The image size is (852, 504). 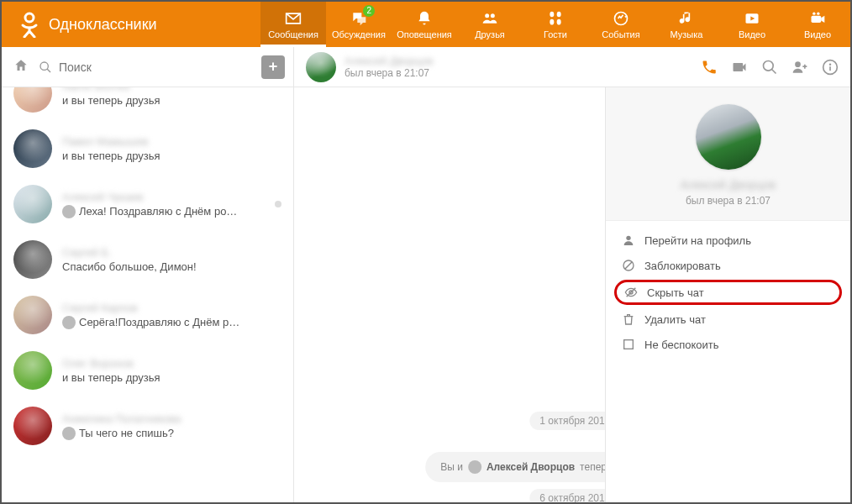 What do you see at coordinates (728, 344) in the screenshot?
I see `panel-menu-item-4: Не беспокоить` at bounding box center [728, 344].